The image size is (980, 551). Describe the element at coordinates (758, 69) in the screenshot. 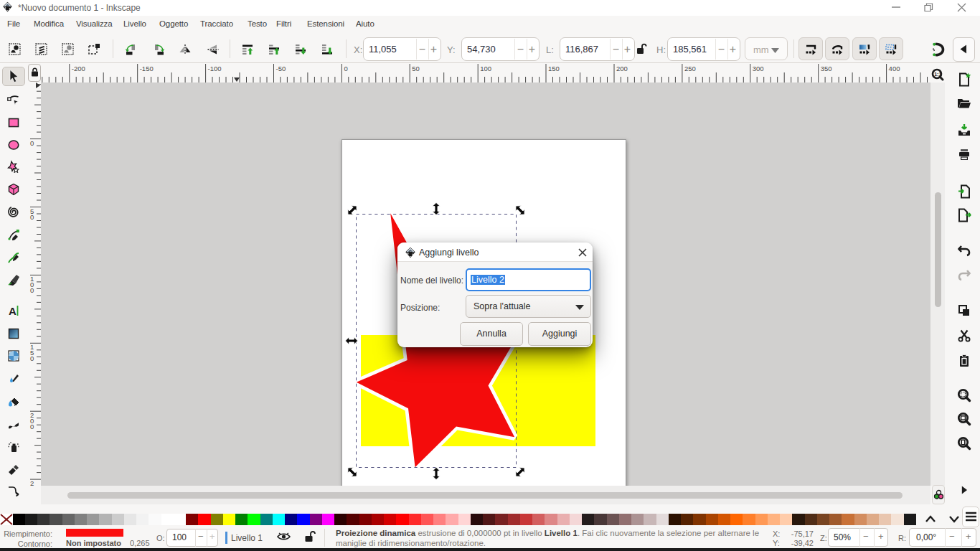

I see `svg-text: 300` at that location.